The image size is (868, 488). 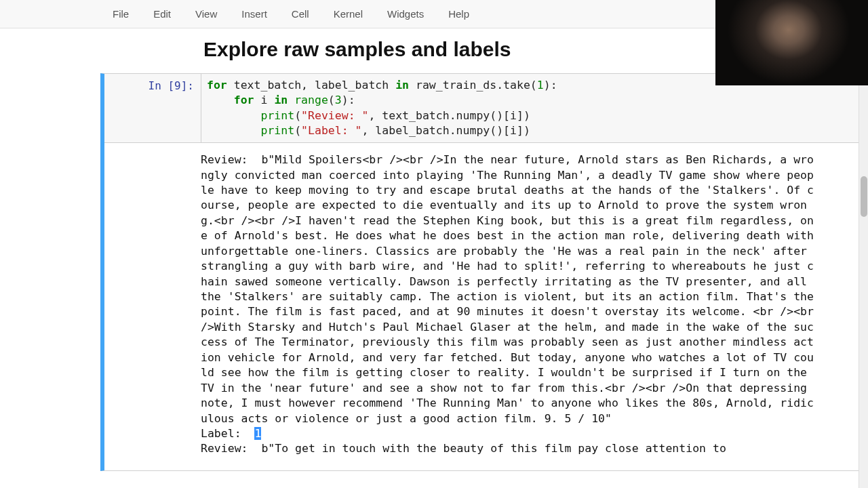 What do you see at coordinates (121, 14) in the screenshot?
I see `menu-file: File` at bounding box center [121, 14].